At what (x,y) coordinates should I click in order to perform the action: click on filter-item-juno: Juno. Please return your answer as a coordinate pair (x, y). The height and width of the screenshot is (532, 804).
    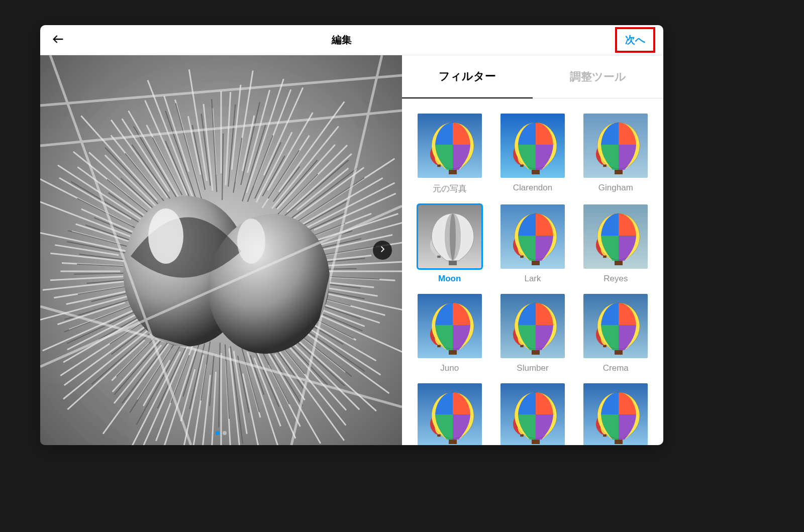
    Looking at the image, I should click on (449, 334).